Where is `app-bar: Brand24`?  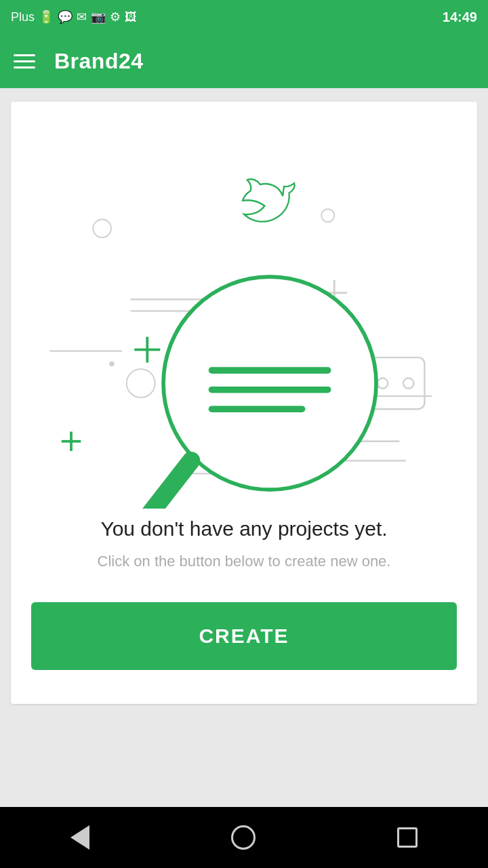 app-bar: Brand24 is located at coordinates (244, 61).